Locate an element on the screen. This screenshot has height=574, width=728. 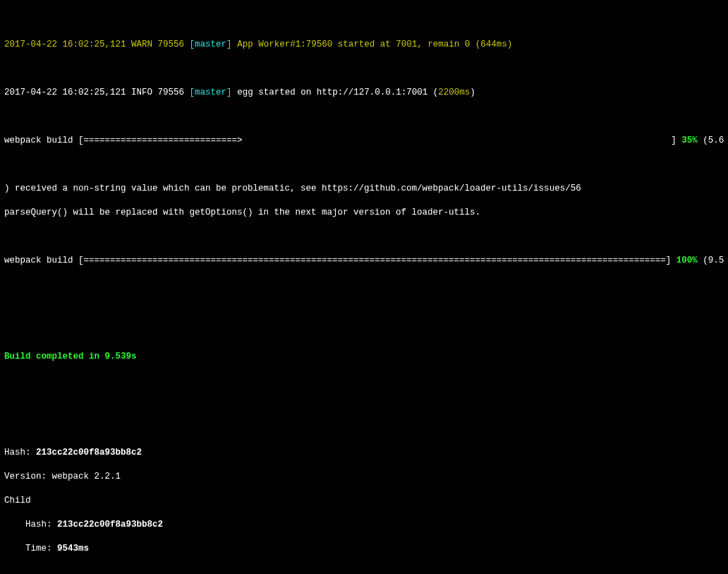
deprecation-warning: ) received a non-string value which can … is located at coordinates (364, 189).